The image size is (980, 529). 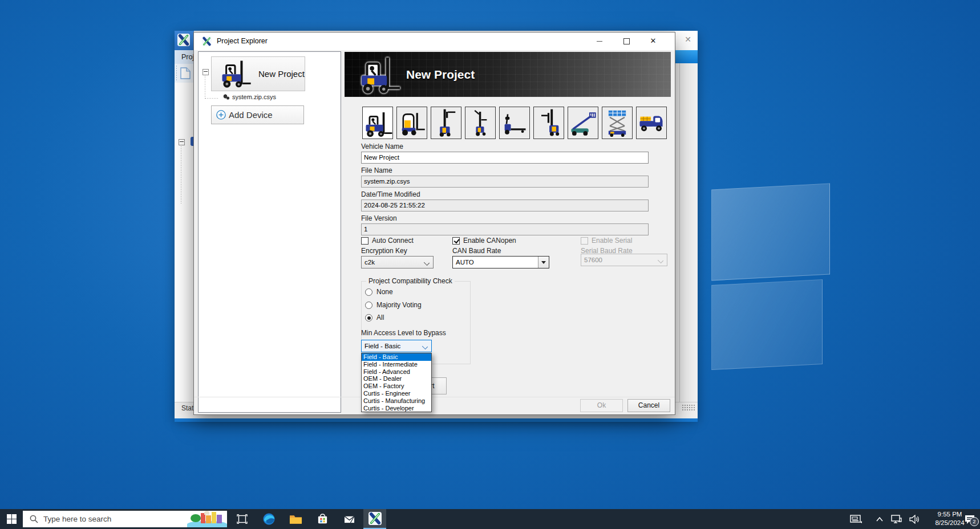 I want to click on file-version-input: 1, so click(x=505, y=229).